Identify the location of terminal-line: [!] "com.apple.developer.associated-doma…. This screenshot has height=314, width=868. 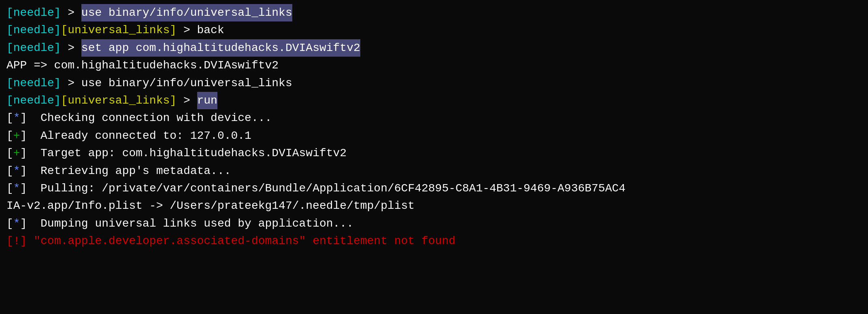
(434, 241).